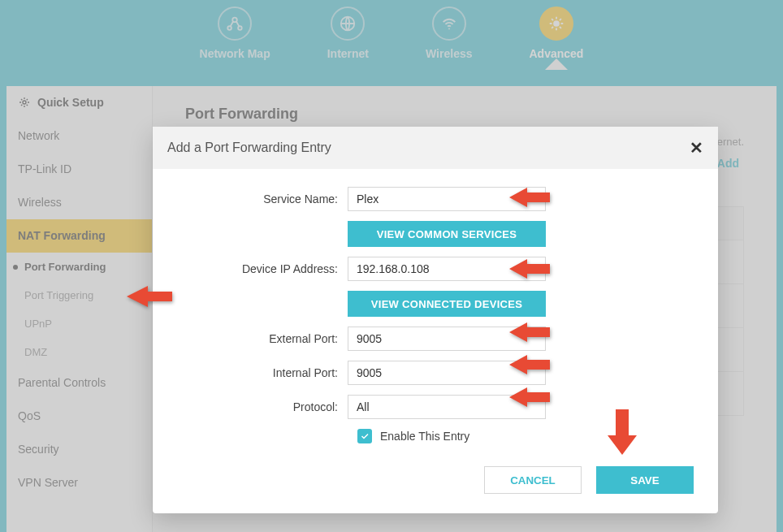 Image resolution: width=783 pixels, height=532 pixels. What do you see at coordinates (697, 148) in the screenshot?
I see `close-icon: ✕` at bounding box center [697, 148].